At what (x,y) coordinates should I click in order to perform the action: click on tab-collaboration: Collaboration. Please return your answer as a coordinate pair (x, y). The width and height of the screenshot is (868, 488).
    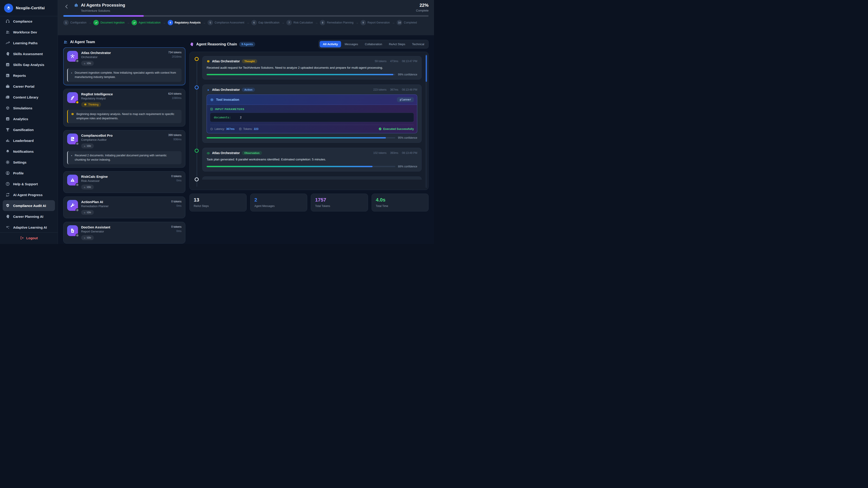
    Looking at the image, I should click on (373, 44).